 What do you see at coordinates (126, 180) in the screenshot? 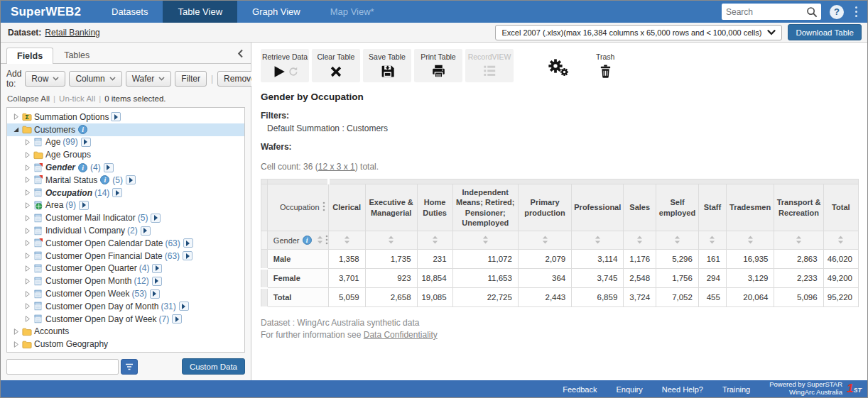
I see `tree-item-marital-status: Marital Status(5)` at bounding box center [126, 180].